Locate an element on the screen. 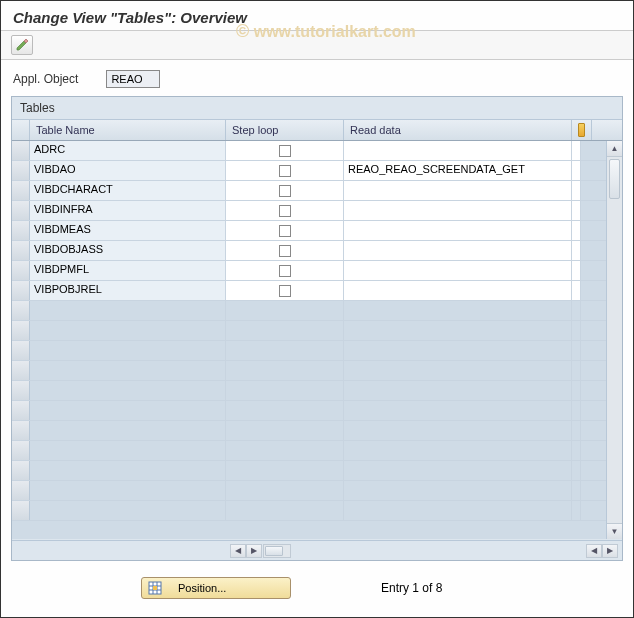 The width and height of the screenshot is (634, 618). hscroll-right-button: ▶ is located at coordinates (254, 551).